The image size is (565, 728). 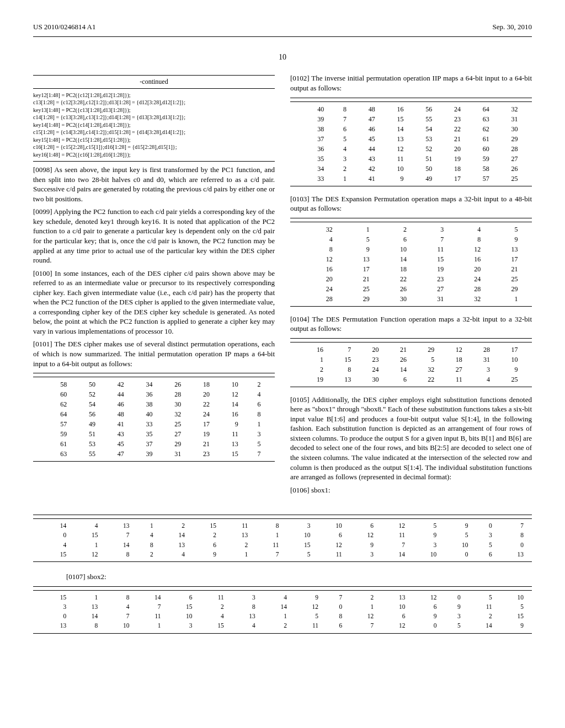 I want to click on table-row: 386461454226230, so click(x=412, y=129).